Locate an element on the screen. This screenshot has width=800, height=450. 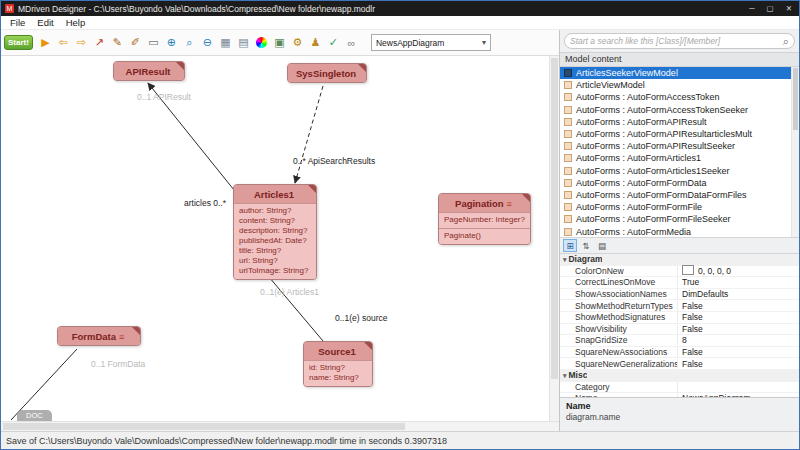
draw-association-icon: ✎ is located at coordinates (118, 43).